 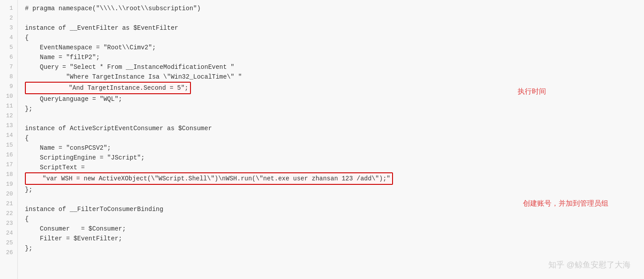 What do you see at coordinates (335, 38) in the screenshot?
I see `code-line-4: {` at bounding box center [335, 38].